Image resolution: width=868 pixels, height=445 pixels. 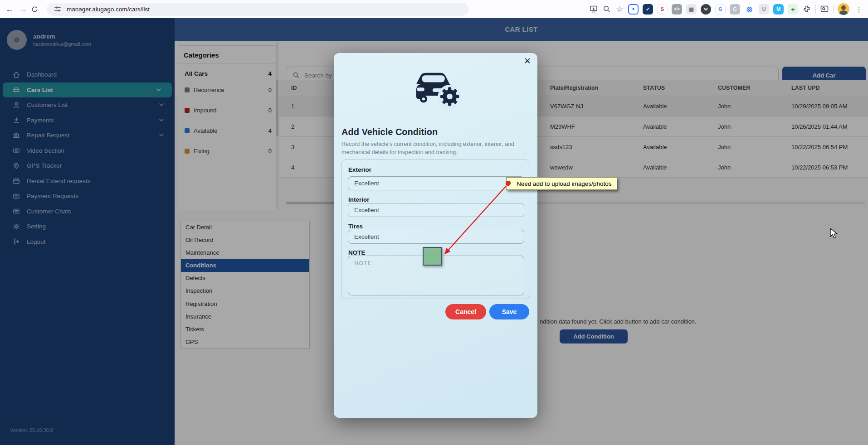 I want to click on modal-title: Add Vehicle Condition, so click(x=390, y=132).